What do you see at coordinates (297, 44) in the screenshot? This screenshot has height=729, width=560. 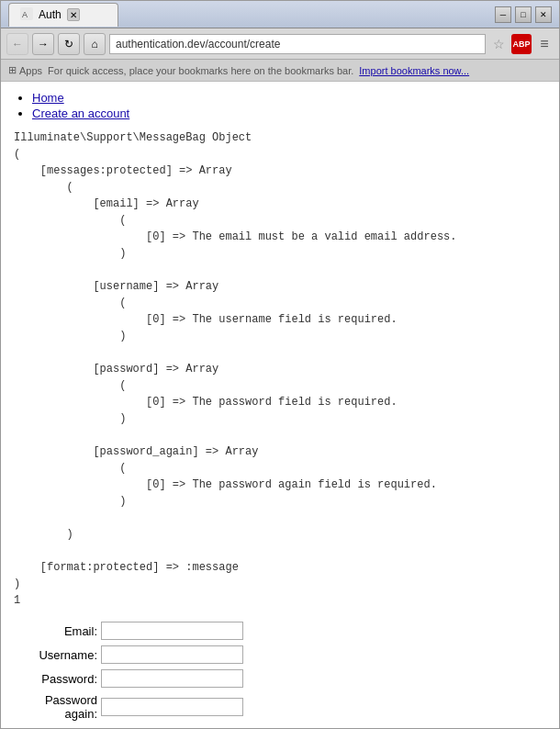 I see `address-bar: authentication.dev/account/create` at bounding box center [297, 44].